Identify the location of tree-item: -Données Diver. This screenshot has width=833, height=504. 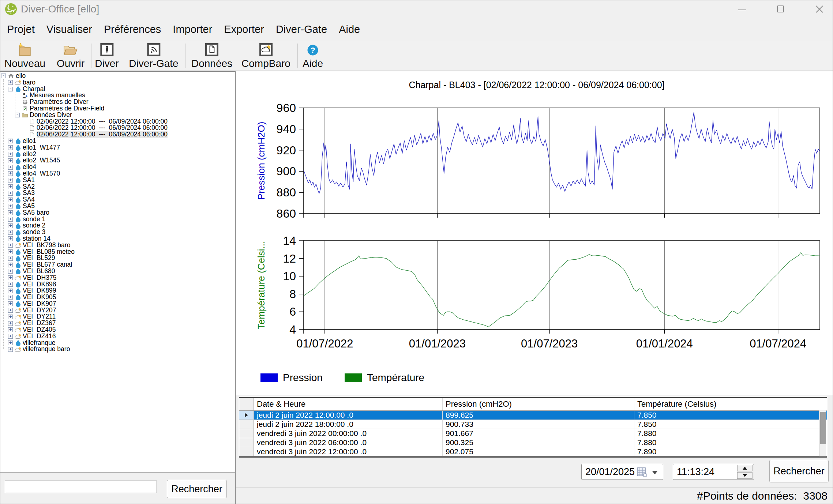
(118, 115).